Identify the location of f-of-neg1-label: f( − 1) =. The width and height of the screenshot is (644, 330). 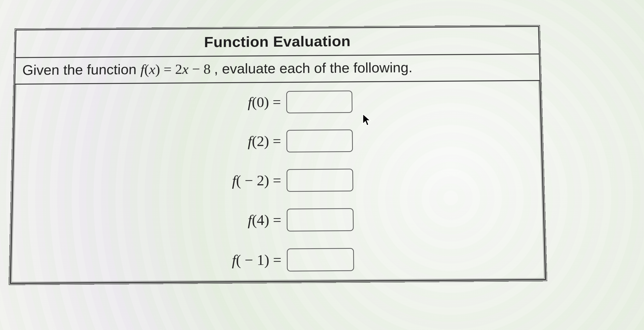
(242, 260).